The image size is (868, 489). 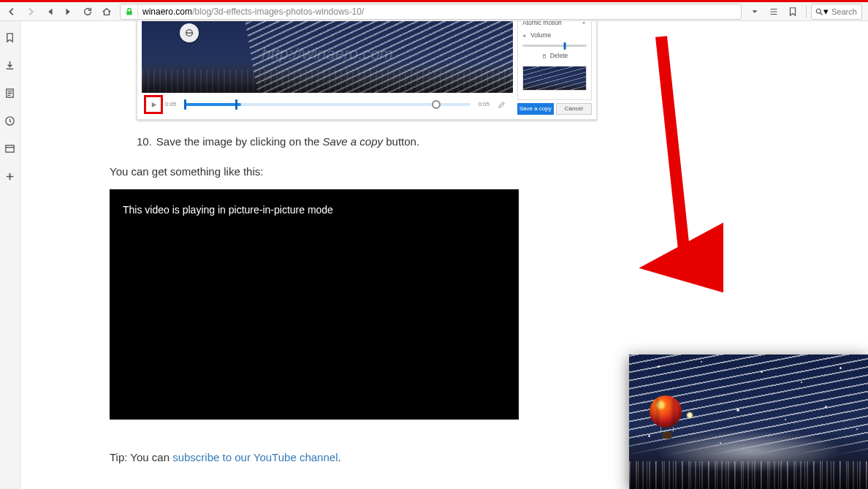 I want to click on address-bar: winaero.com/blog/3d-effects-images-photo…, so click(x=431, y=12).